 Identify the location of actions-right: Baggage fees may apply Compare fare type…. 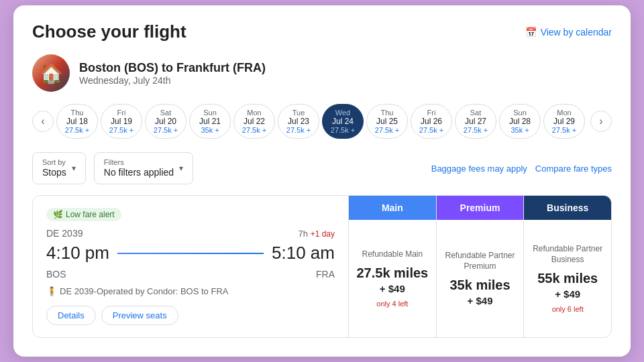
(522, 169).